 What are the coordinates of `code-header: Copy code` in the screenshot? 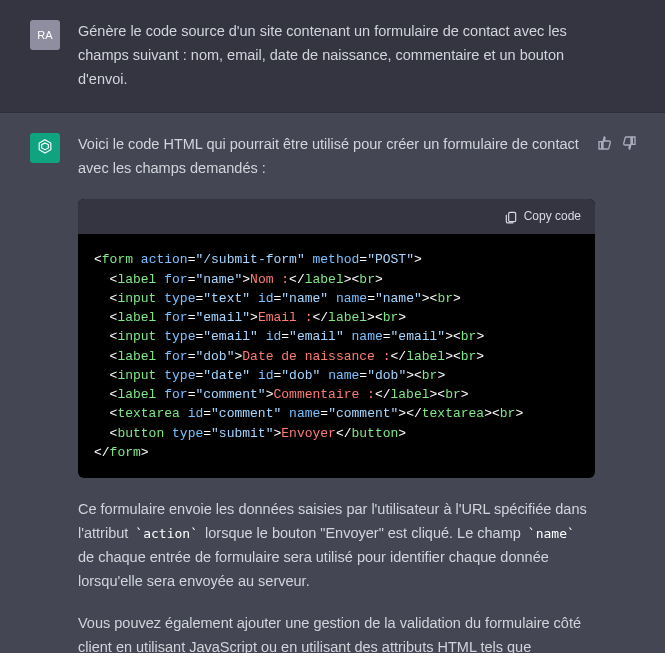 It's located at (336, 217).